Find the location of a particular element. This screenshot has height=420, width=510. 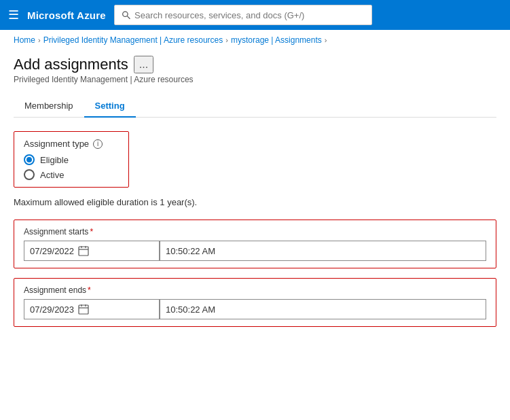

breadcrumb: Home › Privileged Identity Management | … is located at coordinates (255, 37).